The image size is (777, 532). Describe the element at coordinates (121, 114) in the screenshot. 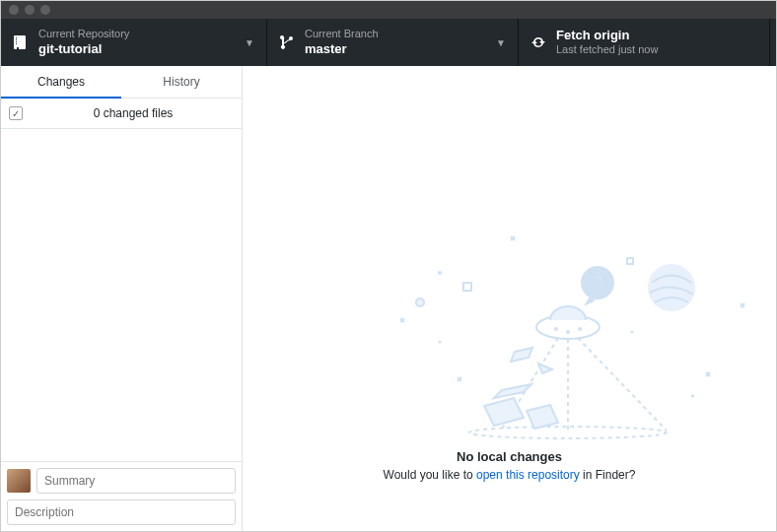

I see `changes-header: ✓ 0 changed files` at that location.